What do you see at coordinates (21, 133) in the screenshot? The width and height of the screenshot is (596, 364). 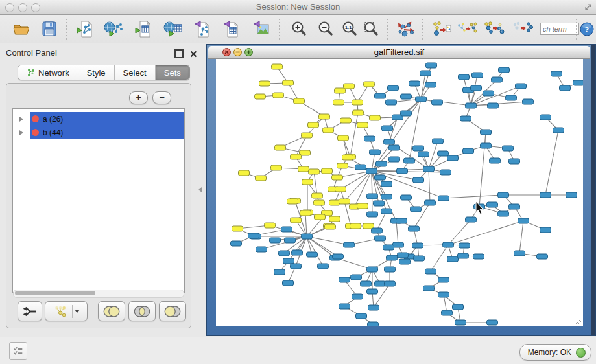 I see `expander-icon` at bounding box center [21, 133].